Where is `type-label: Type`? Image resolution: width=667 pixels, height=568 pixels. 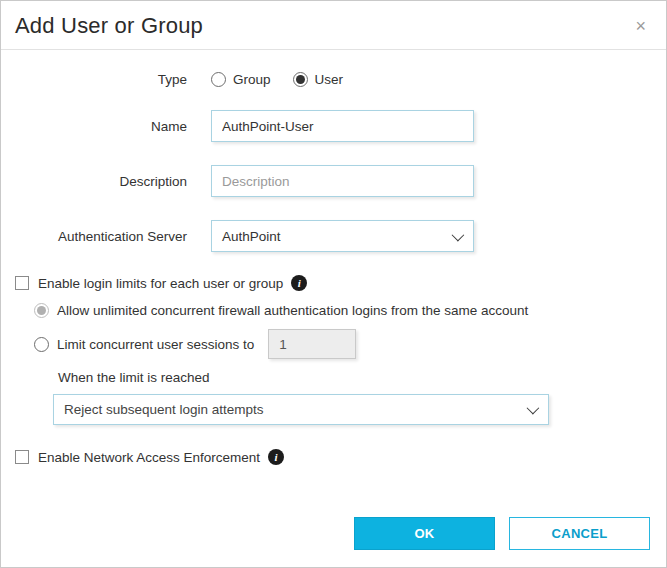
type-label: Type is located at coordinates (106, 80).